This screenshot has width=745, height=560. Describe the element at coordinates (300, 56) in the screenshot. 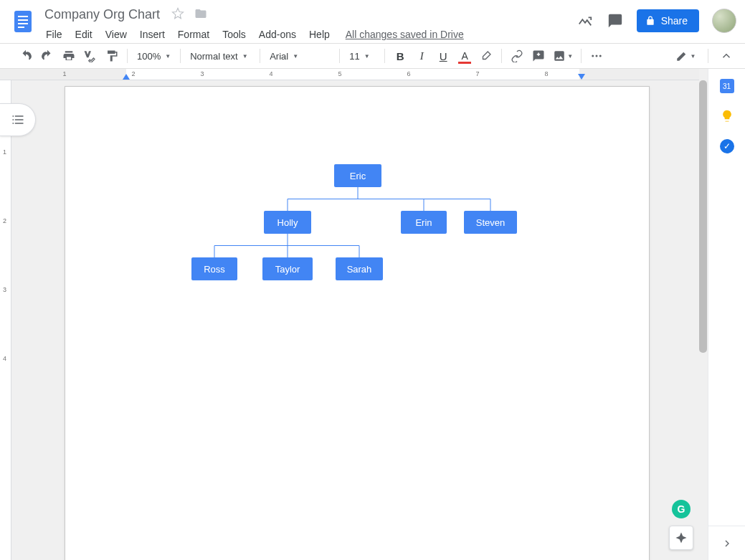

I see `font-select: Arial ▼` at that location.